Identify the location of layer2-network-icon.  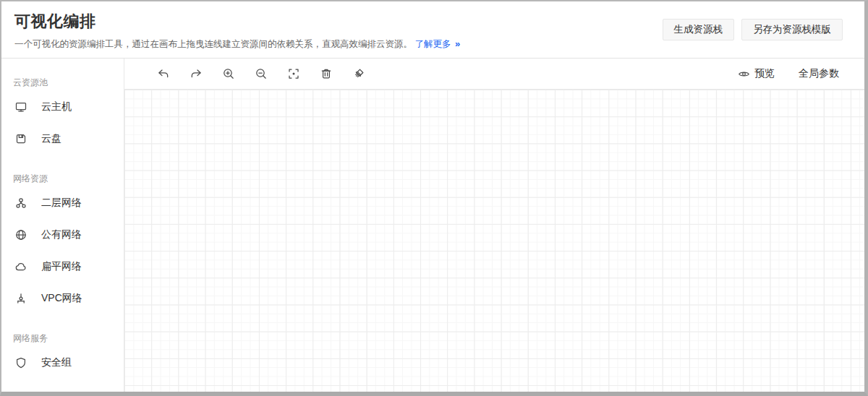
(21, 203).